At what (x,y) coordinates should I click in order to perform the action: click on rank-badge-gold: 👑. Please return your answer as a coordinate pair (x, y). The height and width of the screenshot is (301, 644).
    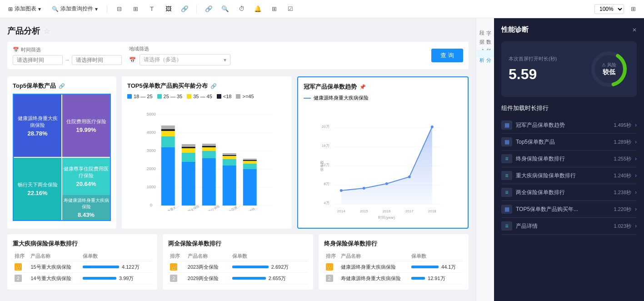
    Looking at the image, I should click on (18, 267).